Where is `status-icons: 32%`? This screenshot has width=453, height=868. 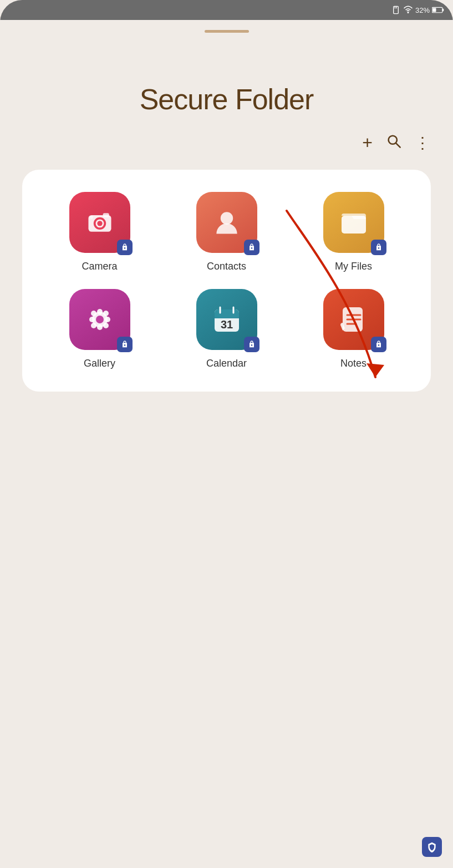
status-icons: 32% is located at coordinates (418, 10).